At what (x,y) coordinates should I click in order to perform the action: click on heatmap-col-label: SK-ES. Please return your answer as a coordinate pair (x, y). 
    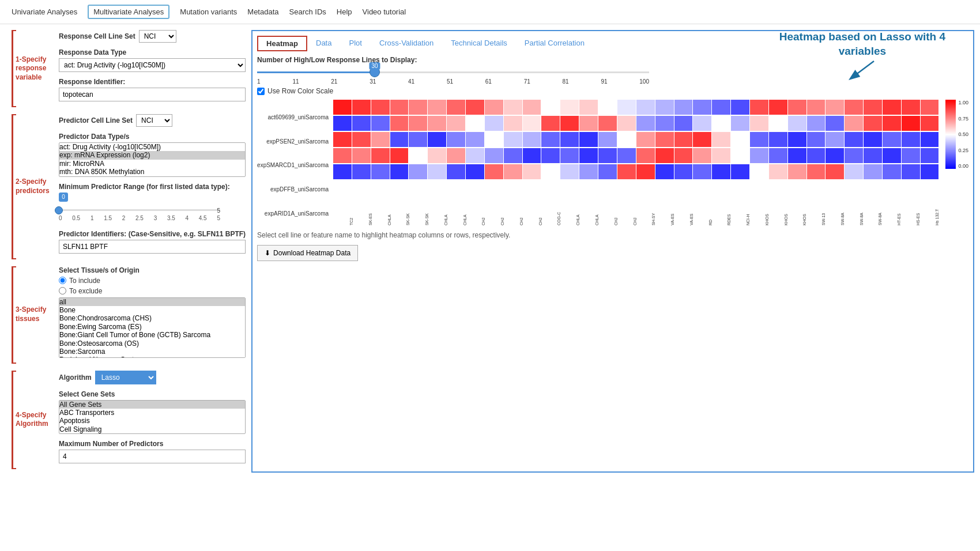
    Looking at the image, I should click on (363, 202).